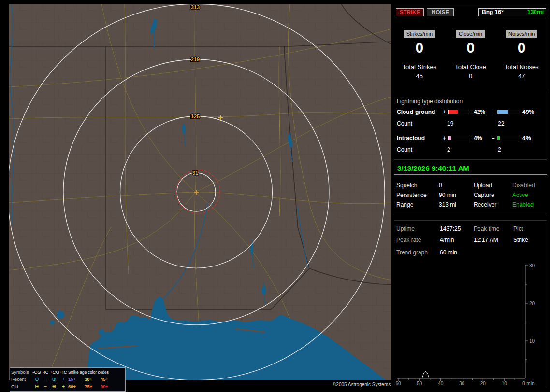 This screenshot has width=550, height=392. Describe the element at coordinates (419, 138) in the screenshot. I see `intracloud-label: Intracloud` at that location.